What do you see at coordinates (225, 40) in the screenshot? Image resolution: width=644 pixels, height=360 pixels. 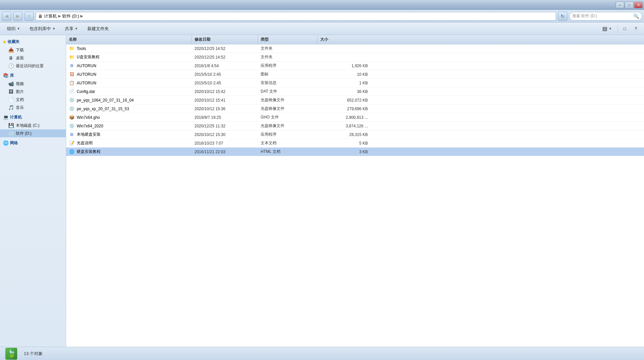 I see `col-modified: 修改日期` at bounding box center [225, 40].